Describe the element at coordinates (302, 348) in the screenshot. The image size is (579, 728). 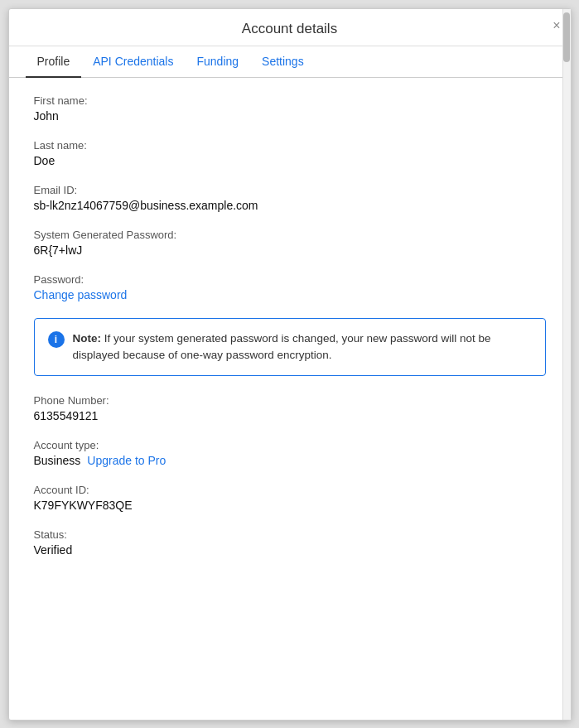
I see `info-text: Note: If your system generated password …` at that location.